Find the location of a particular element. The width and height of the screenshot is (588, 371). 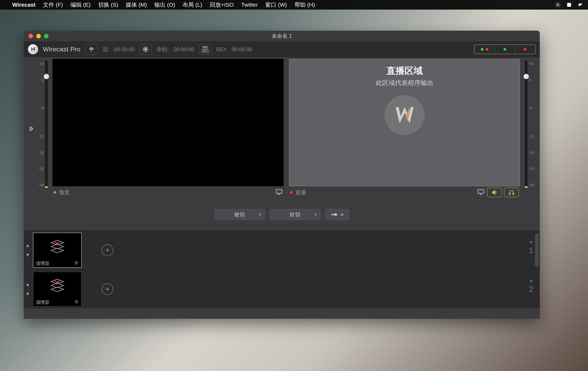

settings-menubar-icon is located at coordinates (558, 5).